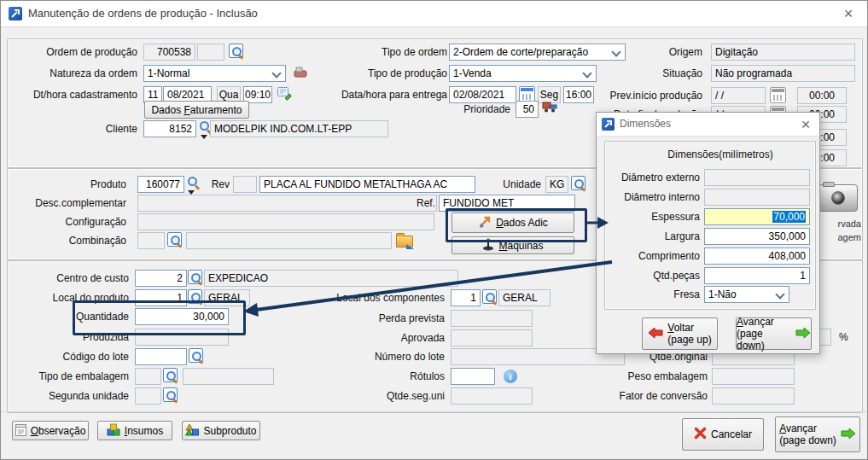 The image size is (868, 460). What do you see at coordinates (169, 73) in the screenshot?
I see `natureza-ordem-value: 1-Normal` at bounding box center [169, 73].